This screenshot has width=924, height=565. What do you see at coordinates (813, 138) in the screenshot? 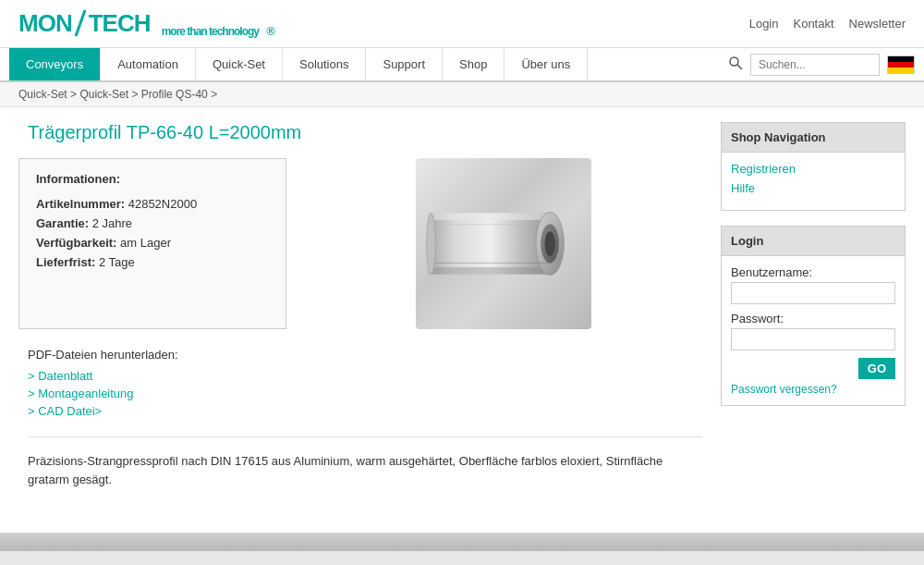
I see `shop-nav-title: Shop Navigation` at bounding box center [813, 138].